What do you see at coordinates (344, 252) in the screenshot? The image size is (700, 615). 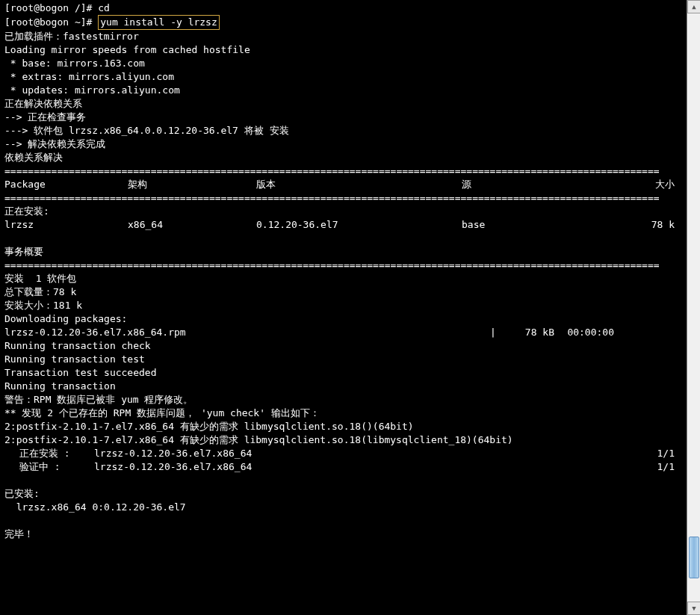 I see `summary-label: 事务概要` at bounding box center [344, 252].